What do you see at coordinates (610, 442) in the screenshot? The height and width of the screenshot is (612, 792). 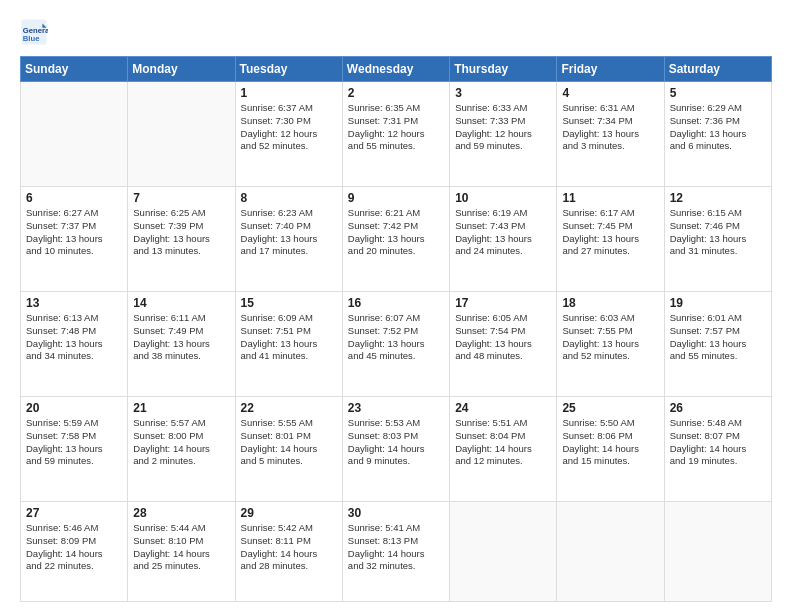 I see `day-info: Sunrise: 5:50 AM Sunset: 8:06 PM Dayligh…` at bounding box center [610, 442].